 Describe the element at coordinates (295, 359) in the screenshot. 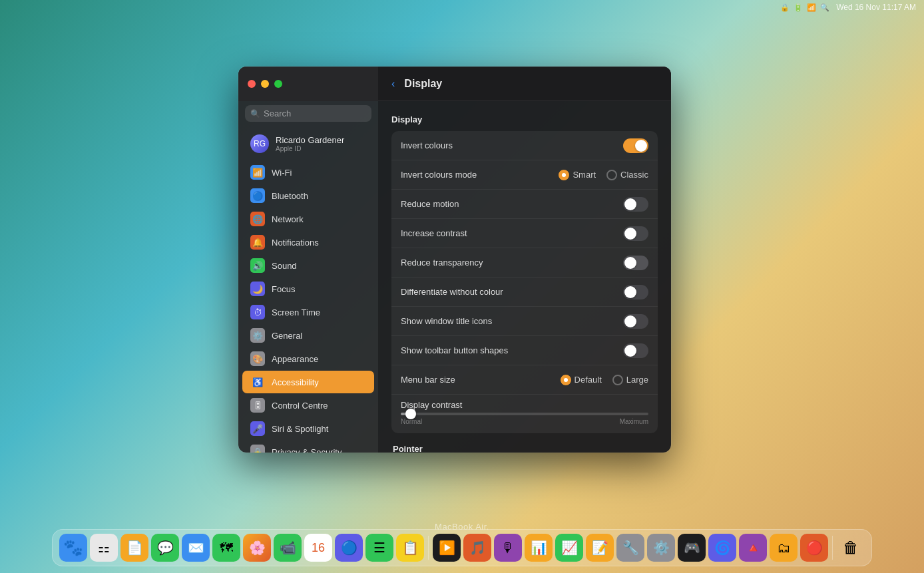

I see `sidebar-label-appearance: Appearance` at that location.